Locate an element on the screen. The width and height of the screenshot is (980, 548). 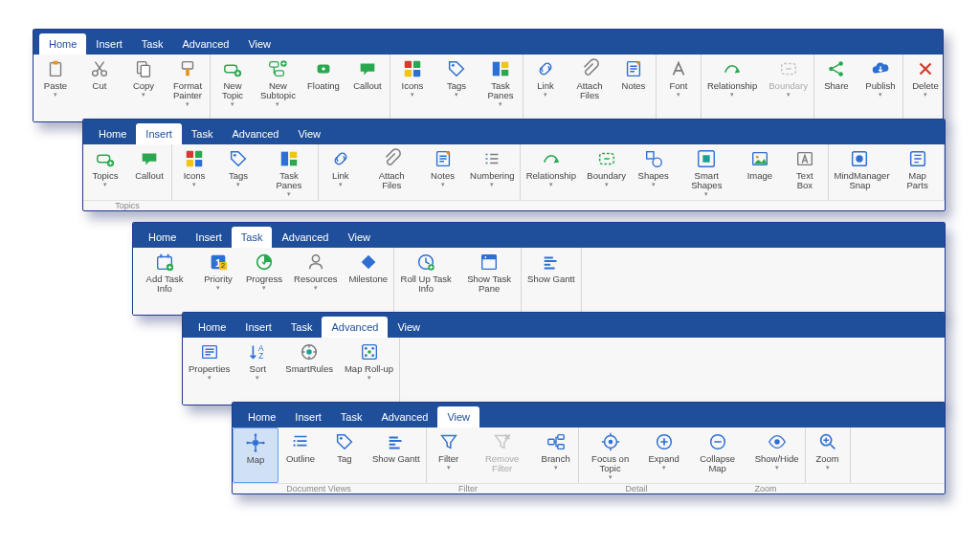
filter-button: Filter▾ is located at coordinates (449, 455).